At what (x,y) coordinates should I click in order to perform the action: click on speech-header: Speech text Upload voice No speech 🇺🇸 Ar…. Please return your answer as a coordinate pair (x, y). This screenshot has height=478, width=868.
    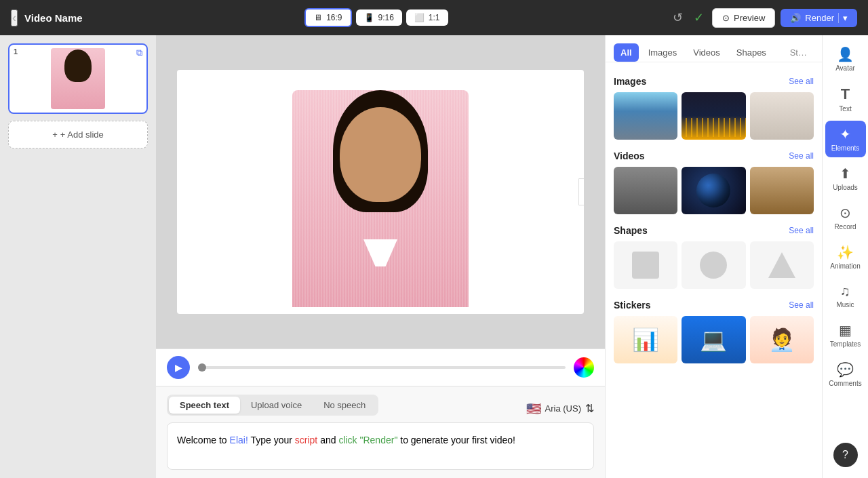
    Looking at the image, I should click on (380, 408).